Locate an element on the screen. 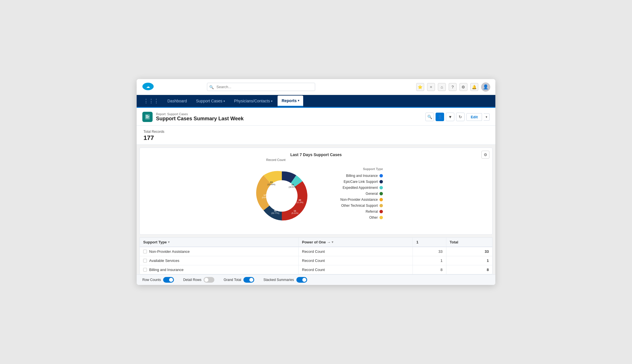 Image resolution: width=632 pixels, height=364 pixels. svg-text: (18.64%) is located at coordinates (293, 187).